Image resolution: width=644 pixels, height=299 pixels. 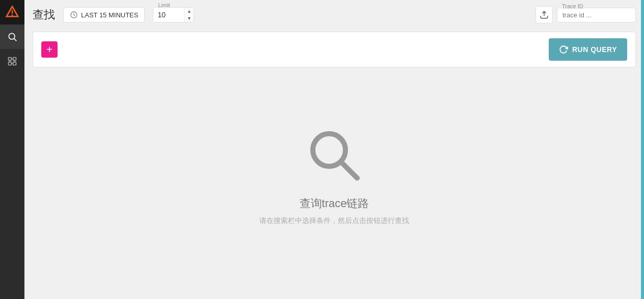 What do you see at coordinates (173, 15) in the screenshot?
I see `limit-input-wrapper: ▲ ▼` at bounding box center [173, 15].